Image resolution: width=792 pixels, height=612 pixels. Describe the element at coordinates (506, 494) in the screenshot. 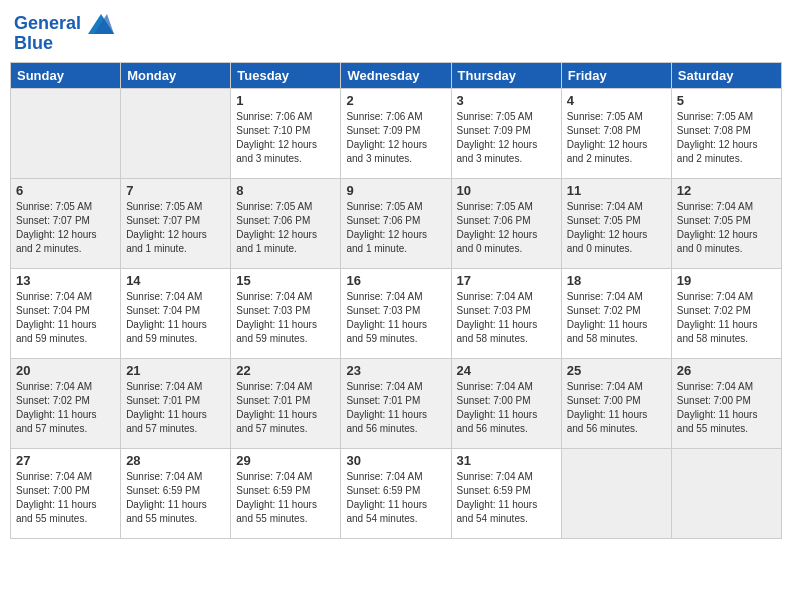

I see `calendar-cell: 31Sunrise: 7:04 AM Sunset: 6:59 PM Dayli…` at that location.